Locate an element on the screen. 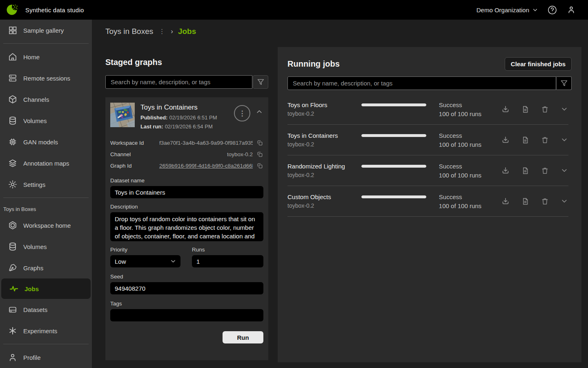  graph-published: Published:02/19/2026 6:51 PM is located at coordinates (187, 118).